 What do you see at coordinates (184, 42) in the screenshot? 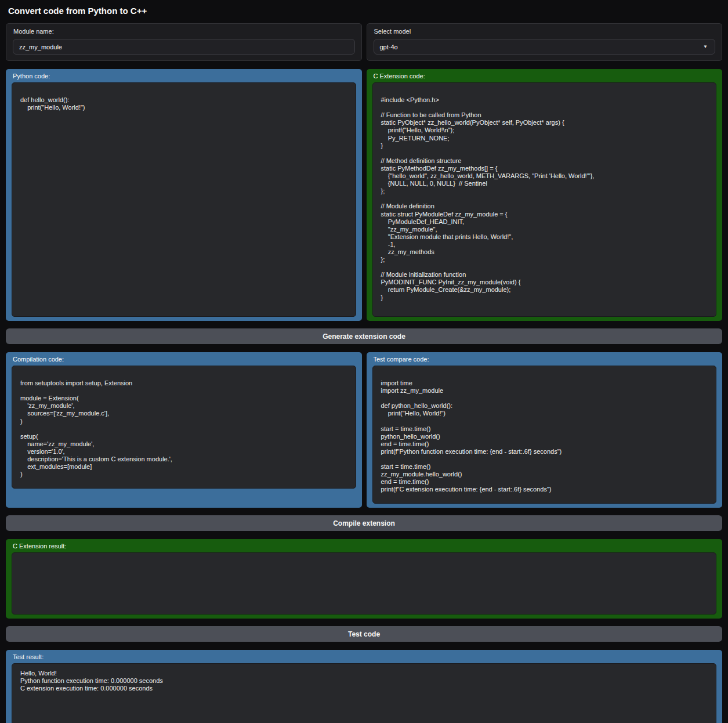
I see `module-name-group: Module name:` at bounding box center [184, 42].